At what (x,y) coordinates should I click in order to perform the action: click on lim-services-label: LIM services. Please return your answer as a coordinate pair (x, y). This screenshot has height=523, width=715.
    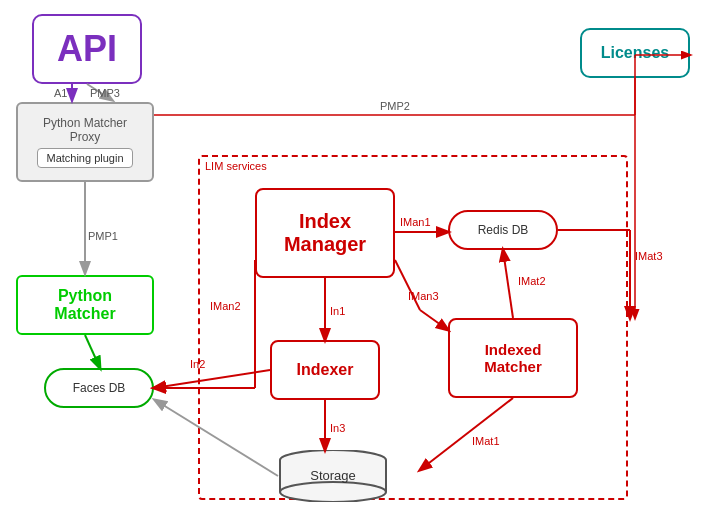
    Looking at the image, I should click on (236, 166).